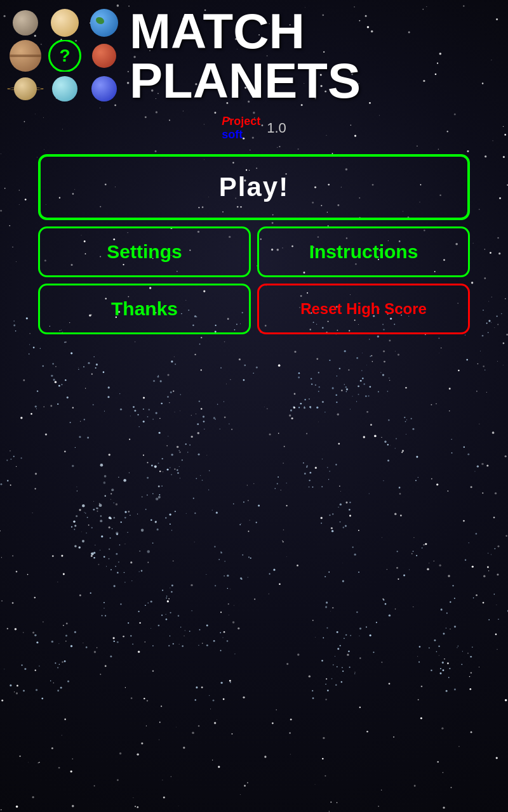 The height and width of the screenshot is (812, 508). What do you see at coordinates (65, 56) in the screenshot?
I see `planet-grid: ?` at bounding box center [65, 56].